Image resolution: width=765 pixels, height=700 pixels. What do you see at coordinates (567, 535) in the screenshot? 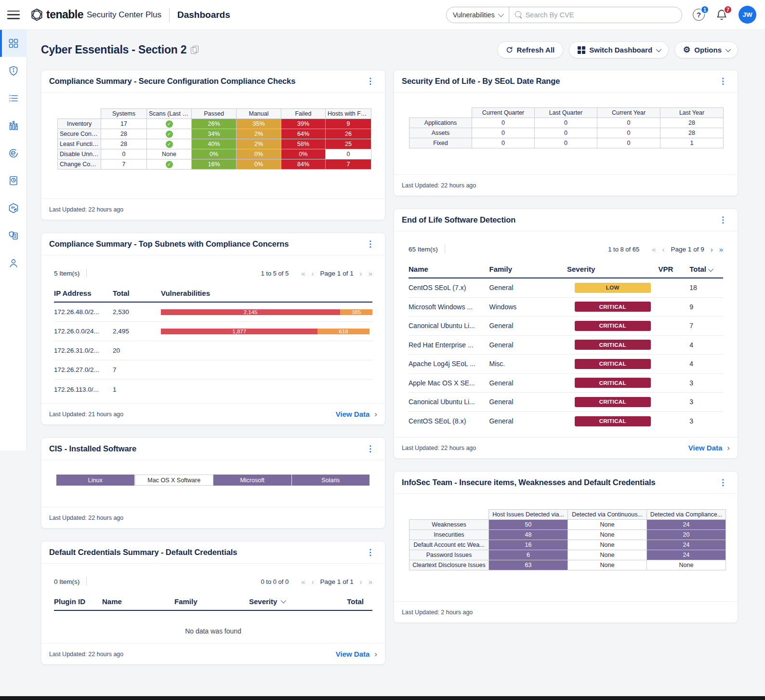
I see `table-row: Insecurities48None20` at bounding box center [567, 535].